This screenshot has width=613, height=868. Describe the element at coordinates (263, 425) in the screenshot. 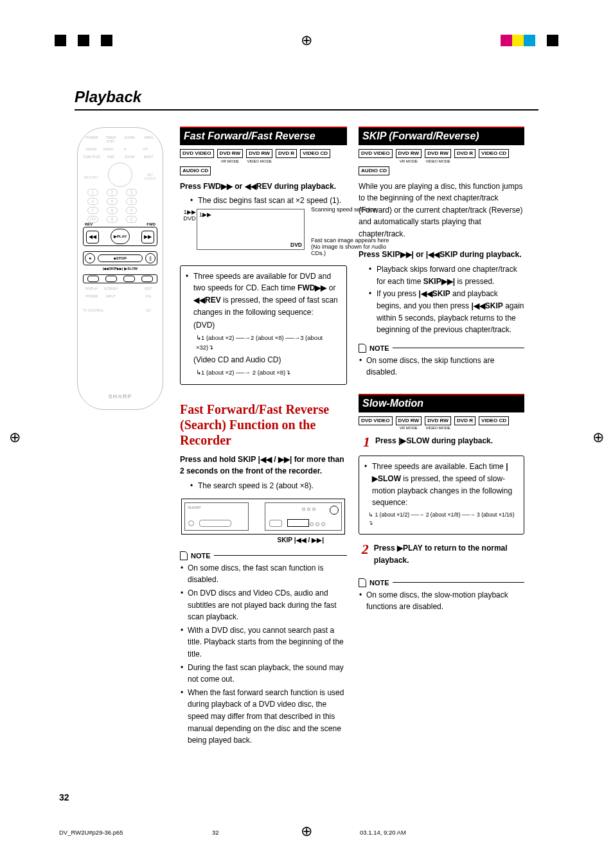

I see `subsection-heading: Fast Forward/Fast Reverse (Search) Funct…` at that location.